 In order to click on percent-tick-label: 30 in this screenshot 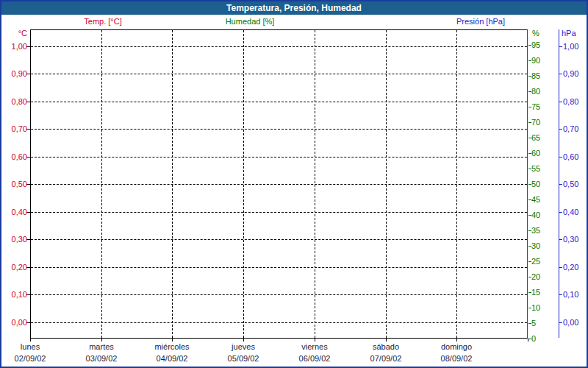, I will do `click(536, 246)`.